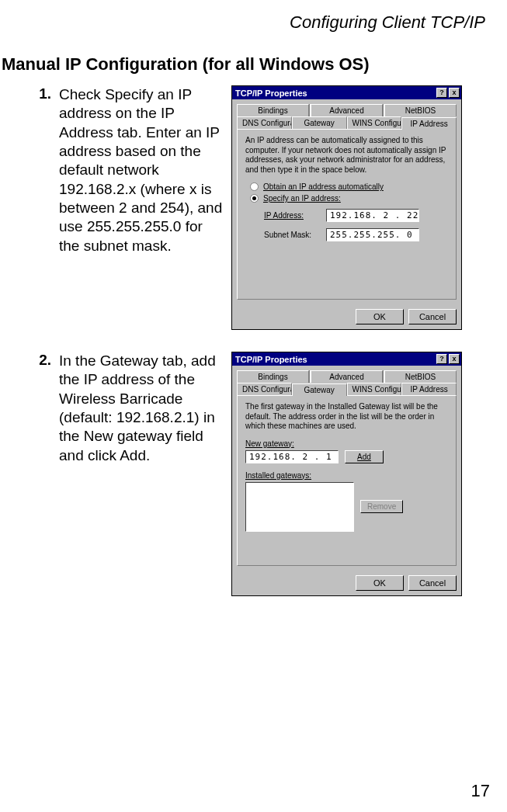  What do you see at coordinates (295, 234) in the screenshot?
I see `subnet-mask-label: Subnet Mask:` at bounding box center [295, 234].